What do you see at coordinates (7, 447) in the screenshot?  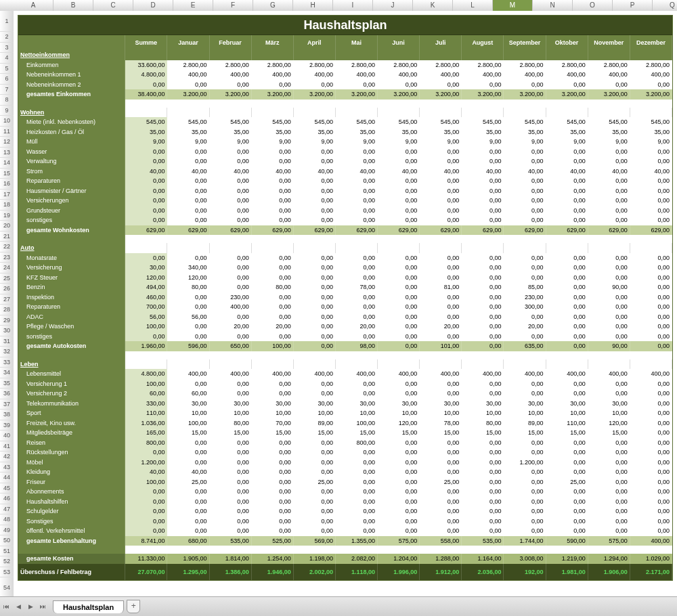 I see `row-header-41: 41` at bounding box center [7, 447].